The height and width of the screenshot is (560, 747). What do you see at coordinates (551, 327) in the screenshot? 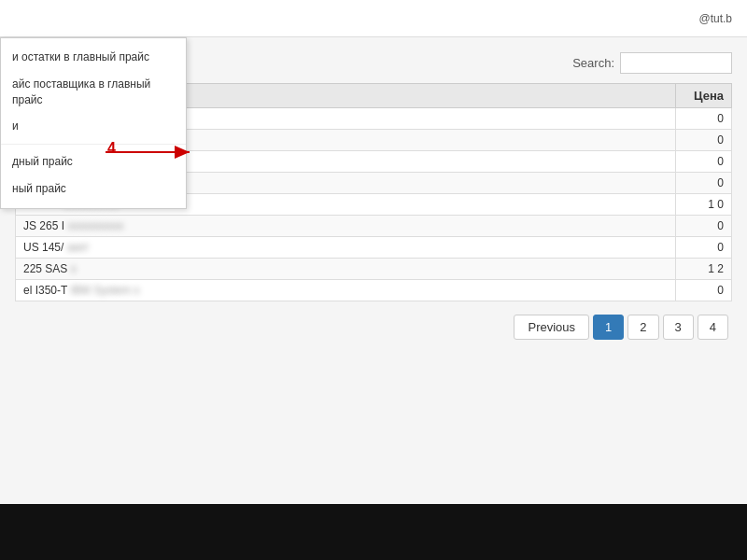
I see `pagination-prev: Previous` at bounding box center [551, 327].